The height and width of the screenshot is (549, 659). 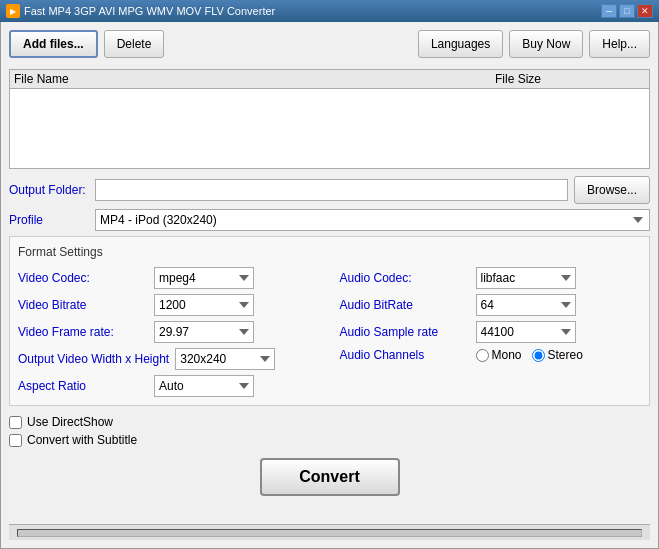 I want to click on profile-row: Profile MP4 - iPod (320x240), so click(x=330, y=220).